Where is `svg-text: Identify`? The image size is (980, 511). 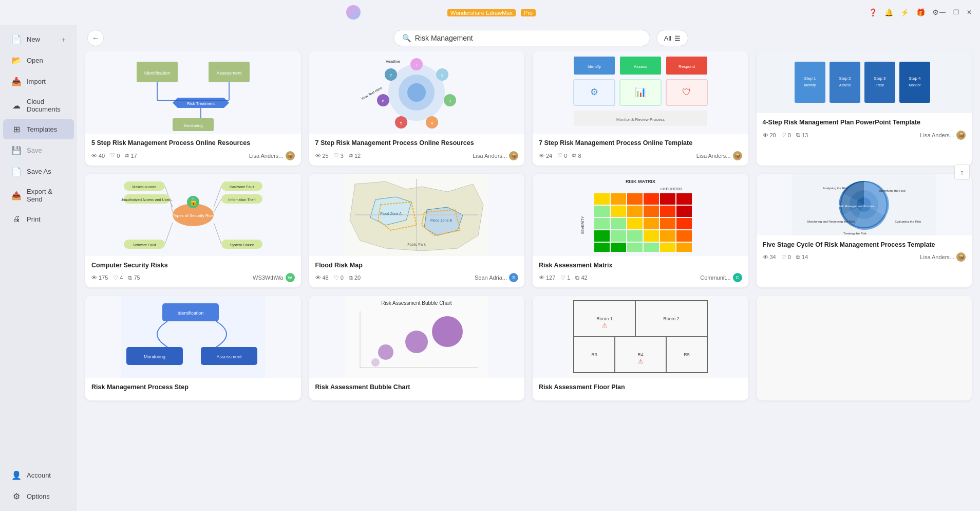
svg-text: Identify is located at coordinates (811, 85).